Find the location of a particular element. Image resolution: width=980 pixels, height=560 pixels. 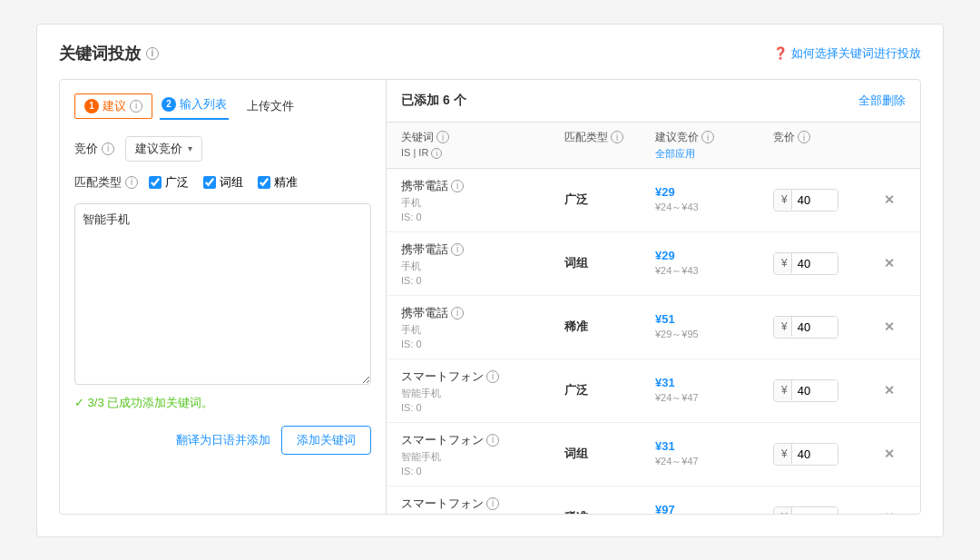

tab-number-2: 2 is located at coordinates (169, 104).